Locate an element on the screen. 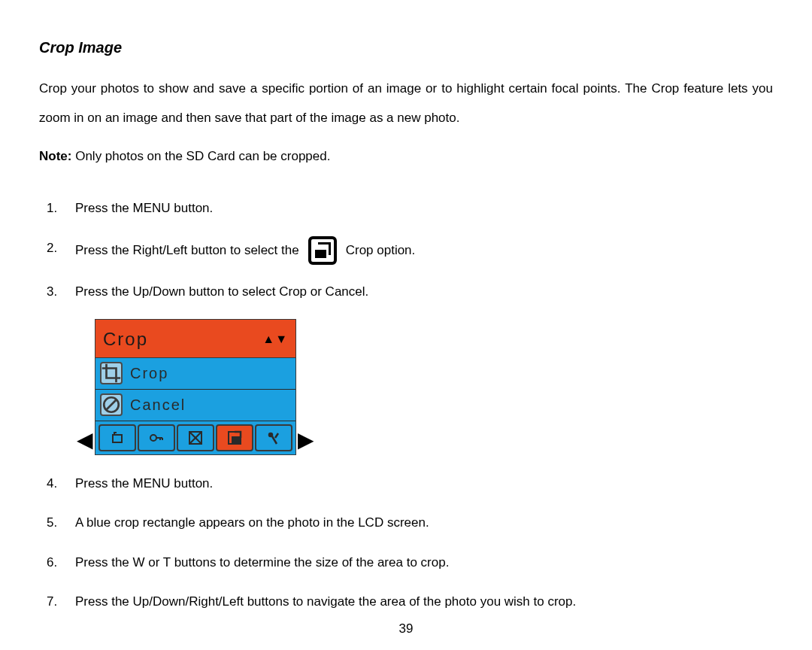  left-arrow-icon: ◀ is located at coordinates (85, 440).